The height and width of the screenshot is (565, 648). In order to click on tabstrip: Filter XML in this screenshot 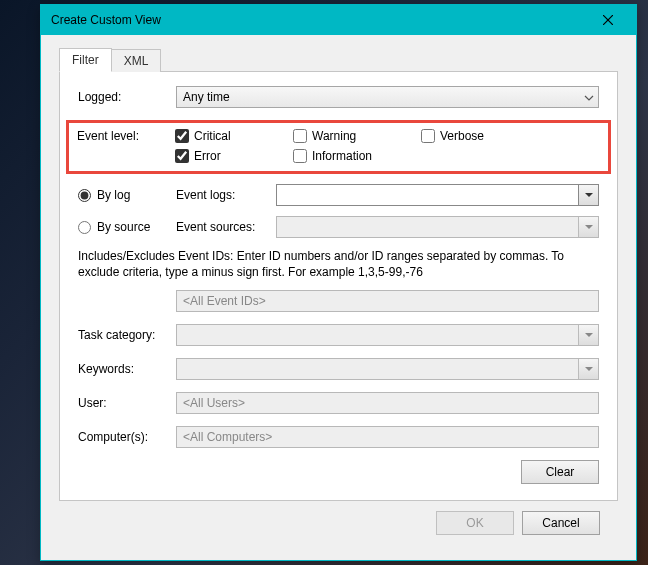, I will do `click(338, 59)`.